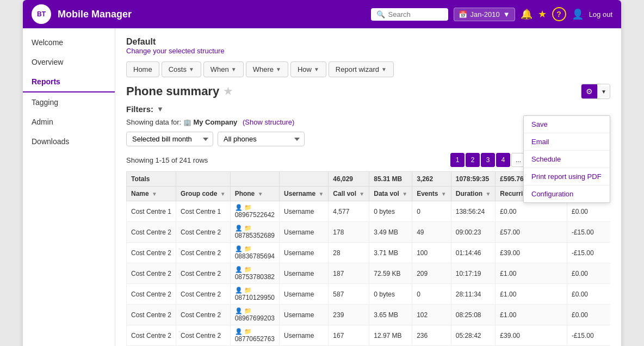 This screenshot has height=346, width=644. What do you see at coordinates (369, 274) in the screenshot?
I see `table-row: Cost Centre 2Cost Centre 2👤📁 08753780382…` at bounding box center [369, 274].